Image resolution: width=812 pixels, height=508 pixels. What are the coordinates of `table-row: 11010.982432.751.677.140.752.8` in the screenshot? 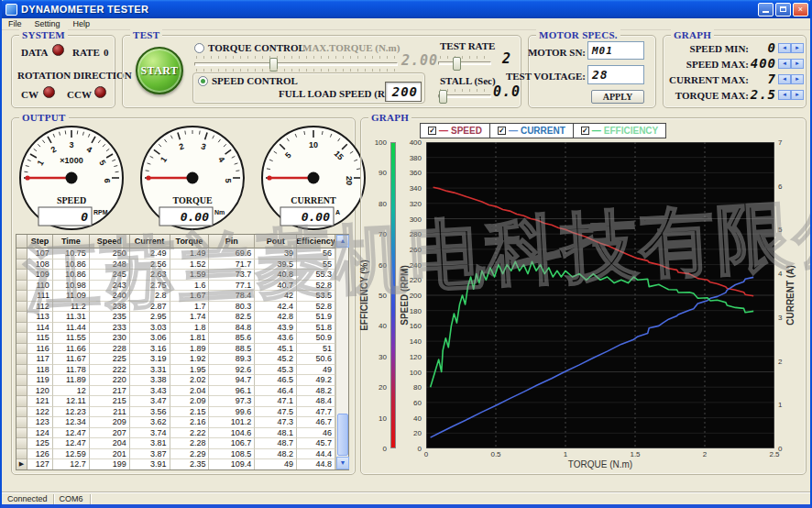 It's located at (176, 286).